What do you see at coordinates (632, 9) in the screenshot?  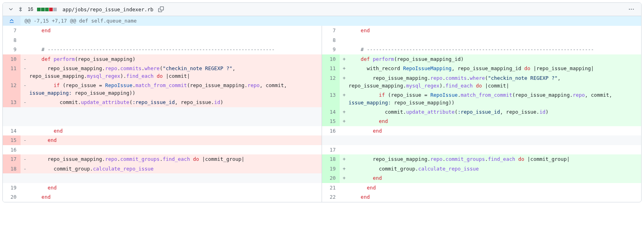 I see `file-menu-icon: ···` at bounding box center [632, 9].